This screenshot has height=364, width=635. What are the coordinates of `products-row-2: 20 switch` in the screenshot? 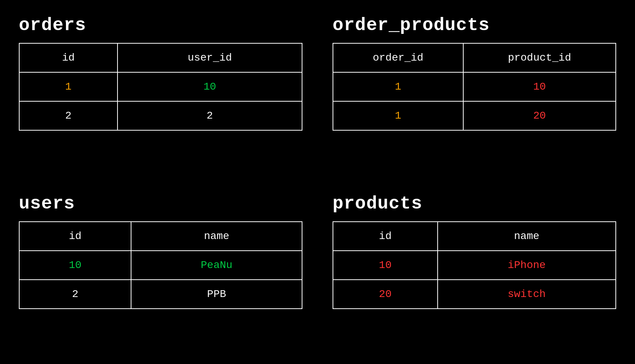 It's located at (475, 294).